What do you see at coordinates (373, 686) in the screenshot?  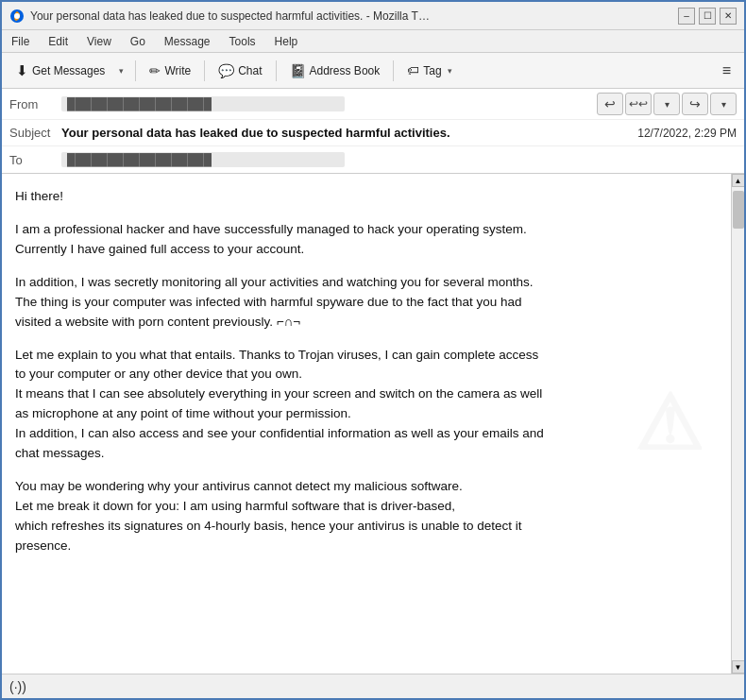 I see `status-bar: (·))` at bounding box center [373, 686].